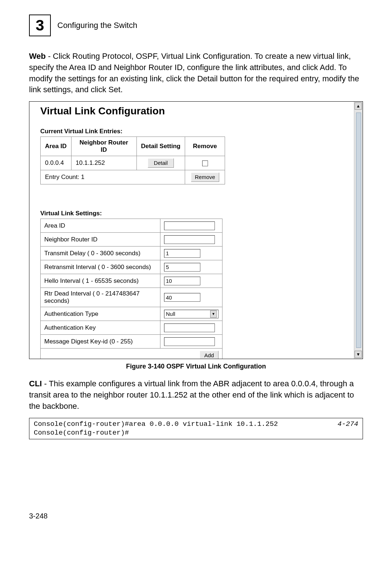  I want to click on label-transmit-delay: Transmit Delay ( 0 - 3600 seconds), so click(101, 253).